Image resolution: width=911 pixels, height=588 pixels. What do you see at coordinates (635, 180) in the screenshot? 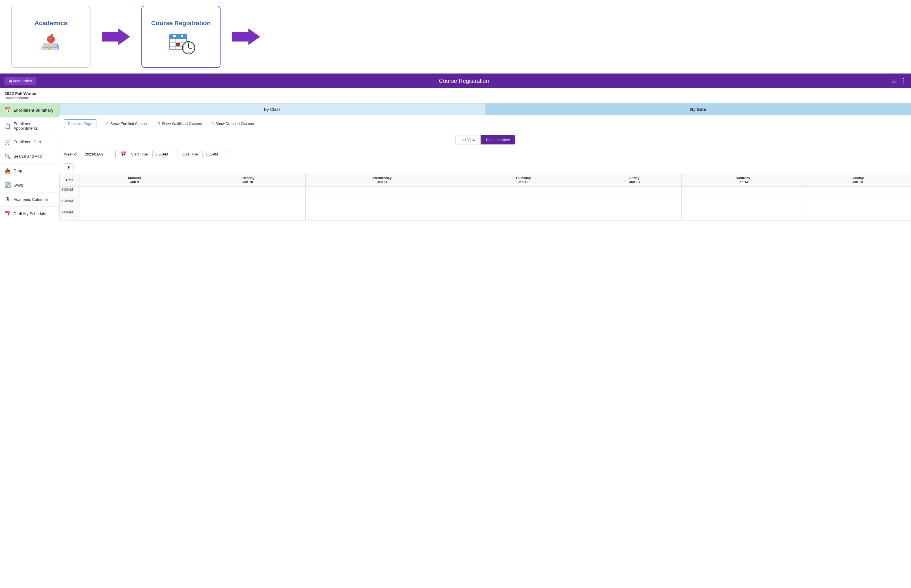
I see `friday-header: Friday Jan 13` at bounding box center [635, 180].